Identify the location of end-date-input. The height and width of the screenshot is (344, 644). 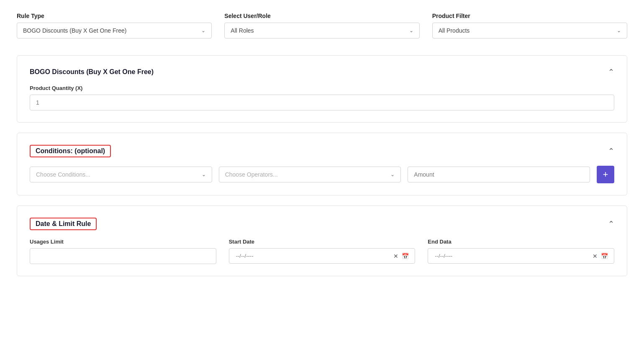
(511, 256).